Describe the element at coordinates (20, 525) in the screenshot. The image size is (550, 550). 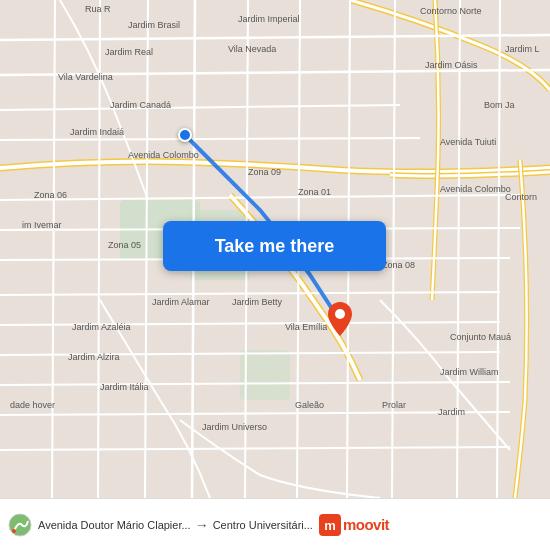
I see `osm-logo` at that location.